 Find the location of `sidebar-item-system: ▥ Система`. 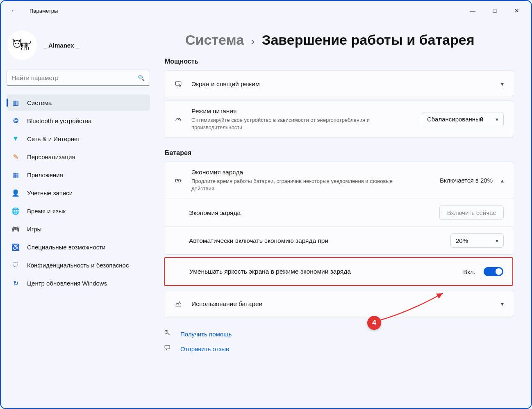

sidebar-item-system: ▥ Система is located at coordinates (78, 103).